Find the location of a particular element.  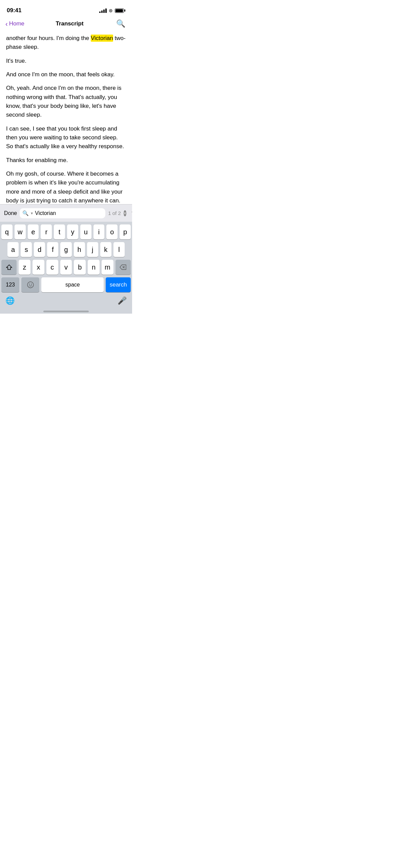

microphone-icon: 🎤 is located at coordinates (122, 301).